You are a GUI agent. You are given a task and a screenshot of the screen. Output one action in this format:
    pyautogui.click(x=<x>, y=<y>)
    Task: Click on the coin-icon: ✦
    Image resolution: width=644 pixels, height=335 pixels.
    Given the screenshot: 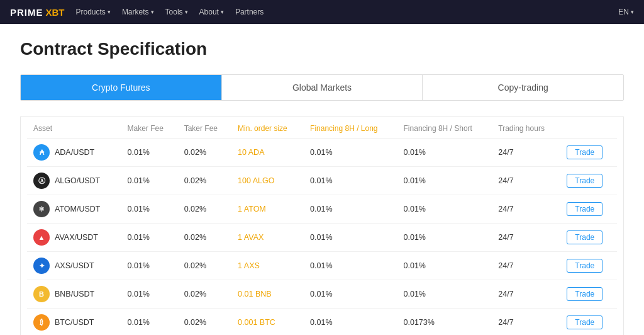 What is the action you would take?
    pyautogui.click(x=42, y=266)
    